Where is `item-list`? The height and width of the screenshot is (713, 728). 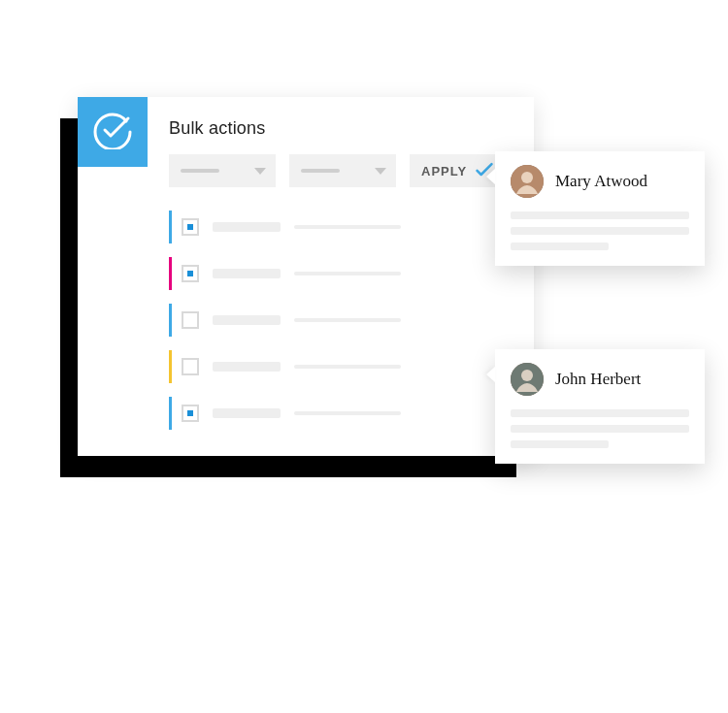 item-list is located at coordinates (343, 320).